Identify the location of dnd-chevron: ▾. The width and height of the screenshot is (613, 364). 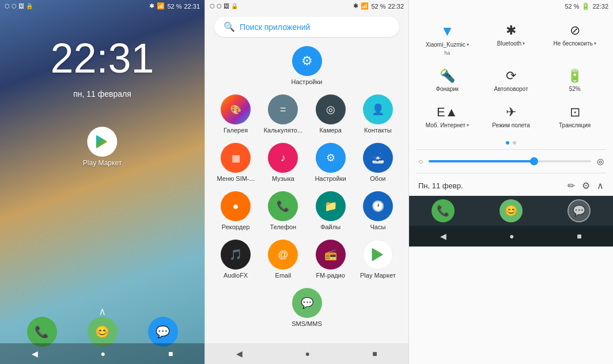
(595, 44).